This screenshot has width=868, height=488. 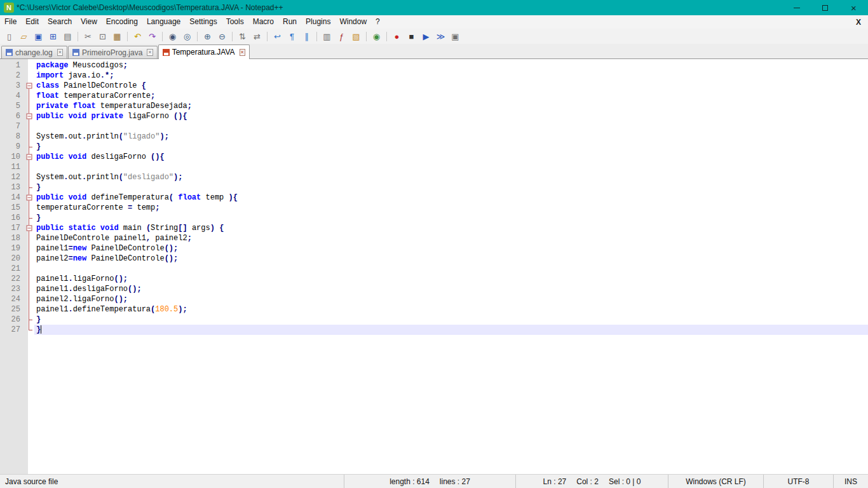 I want to click on sync-horizontal-scroll-icon: ⇄, so click(x=257, y=36).